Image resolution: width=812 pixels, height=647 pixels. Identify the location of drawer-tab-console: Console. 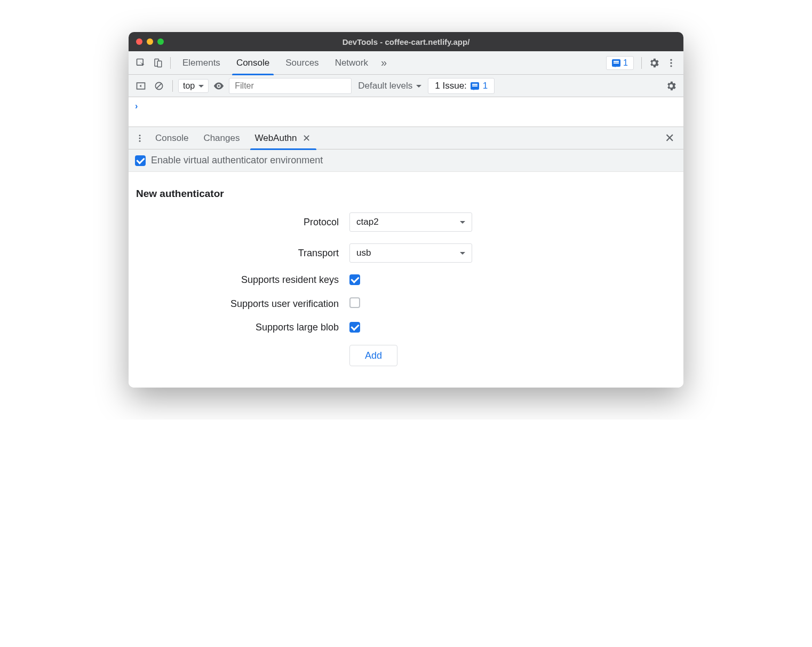
(172, 138).